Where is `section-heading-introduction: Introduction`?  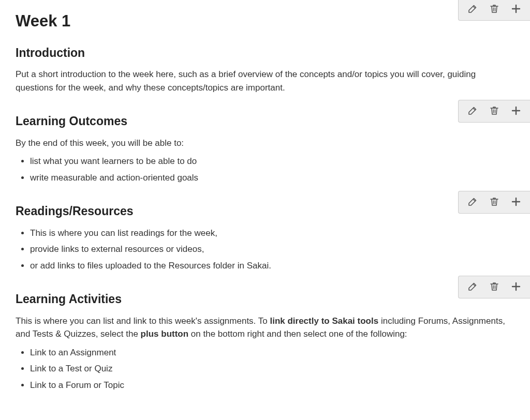 section-heading-introduction: Introduction is located at coordinates (265, 53).